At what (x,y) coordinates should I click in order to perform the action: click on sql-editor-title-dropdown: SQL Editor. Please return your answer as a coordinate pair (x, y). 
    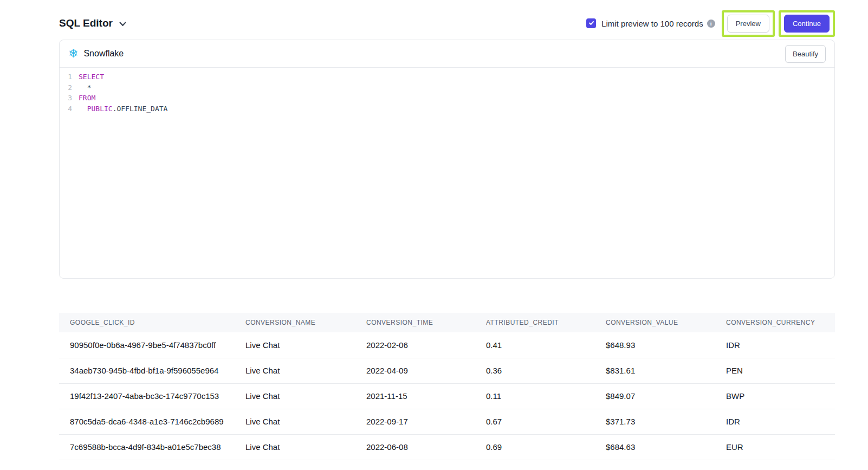
    Looking at the image, I should click on (93, 23).